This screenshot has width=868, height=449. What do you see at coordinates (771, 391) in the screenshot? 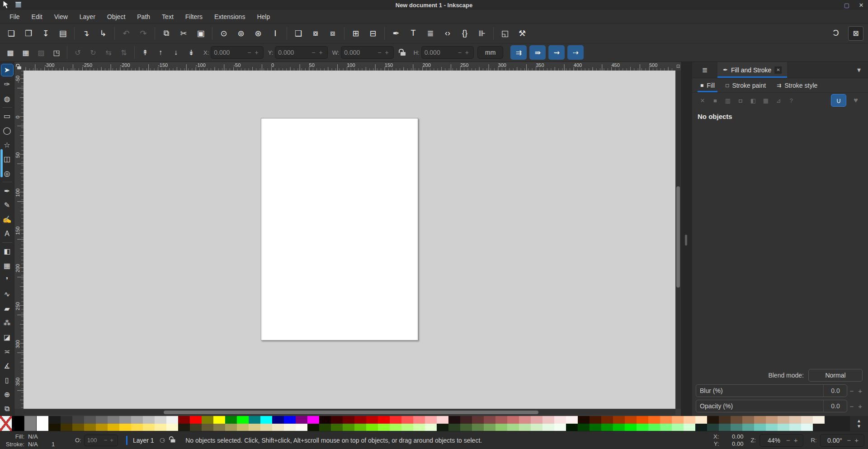
I see `blur-slider: Blur (%) 0.0` at bounding box center [771, 391].